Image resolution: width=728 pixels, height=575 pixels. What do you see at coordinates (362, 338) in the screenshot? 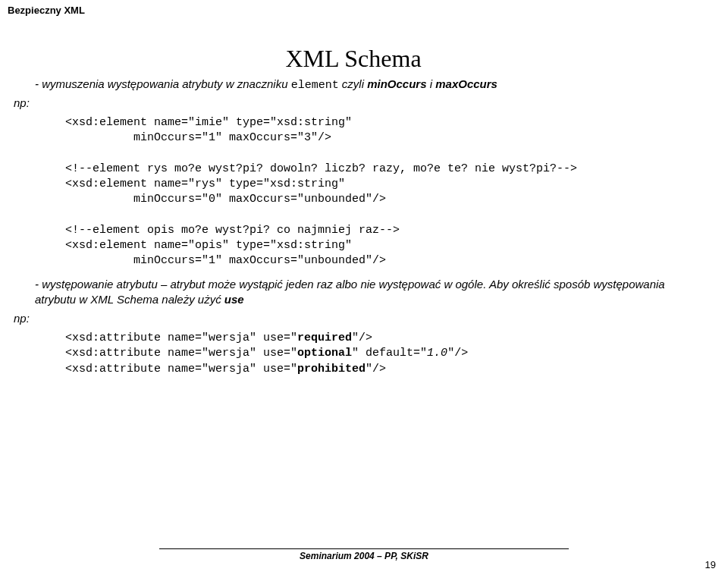
I see `code2-l1b: "/>` at bounding box center [362, 338].